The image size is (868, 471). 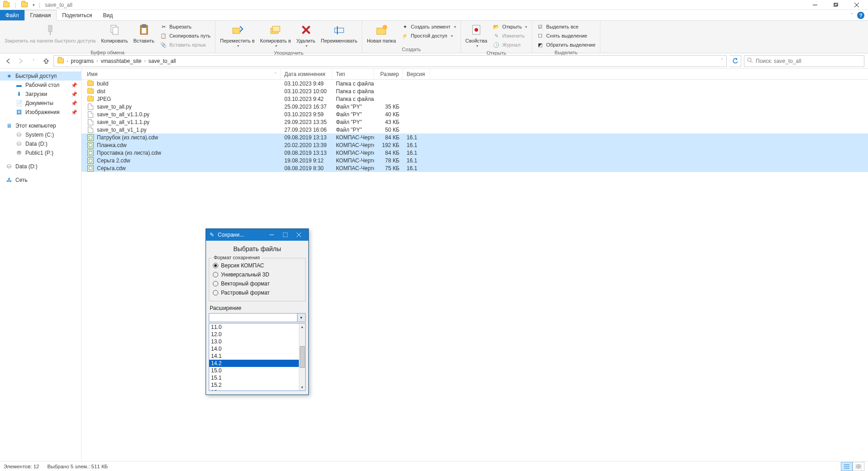 I want to click on forward-button, so click(x=21, y=61).